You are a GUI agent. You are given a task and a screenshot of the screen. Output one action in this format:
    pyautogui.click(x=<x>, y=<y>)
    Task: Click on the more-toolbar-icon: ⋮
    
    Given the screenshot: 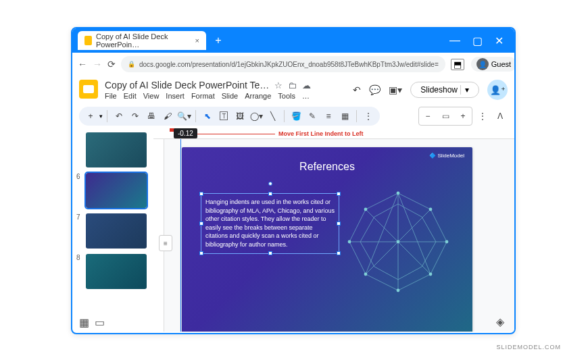 What is the action you would take?
    pyautogui.click(x=368, y=116)
    